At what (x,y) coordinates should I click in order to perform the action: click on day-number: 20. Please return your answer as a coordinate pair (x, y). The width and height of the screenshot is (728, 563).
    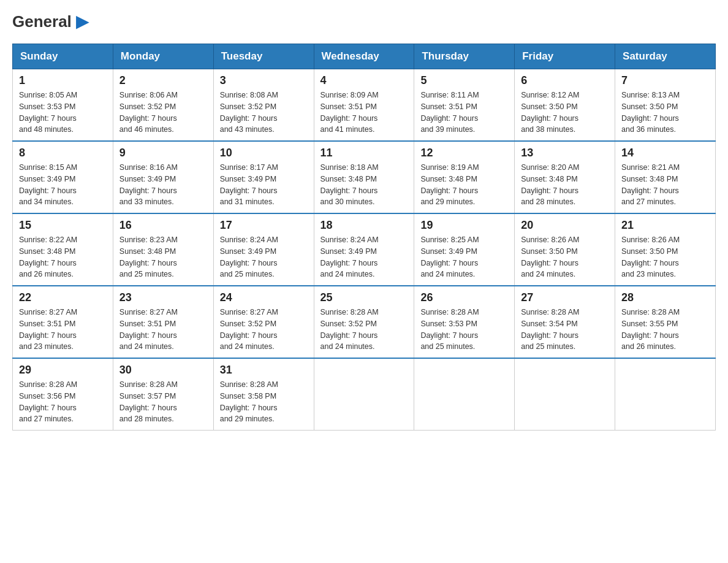
    Looking at the image, I should click on (565, 226).